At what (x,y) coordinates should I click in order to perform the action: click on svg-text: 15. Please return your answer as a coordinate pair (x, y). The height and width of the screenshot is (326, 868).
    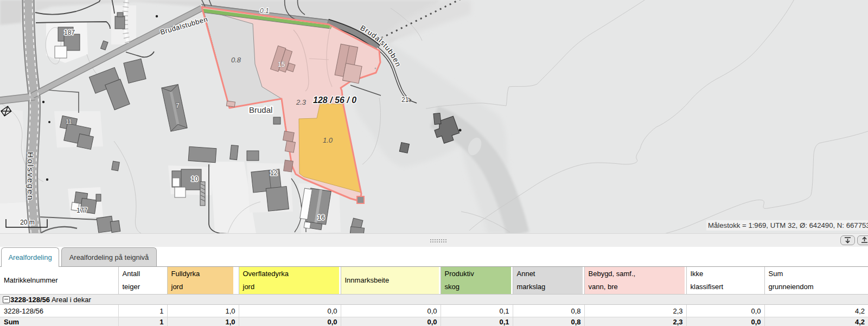
    Looking at the image, I should click on (282, 65).